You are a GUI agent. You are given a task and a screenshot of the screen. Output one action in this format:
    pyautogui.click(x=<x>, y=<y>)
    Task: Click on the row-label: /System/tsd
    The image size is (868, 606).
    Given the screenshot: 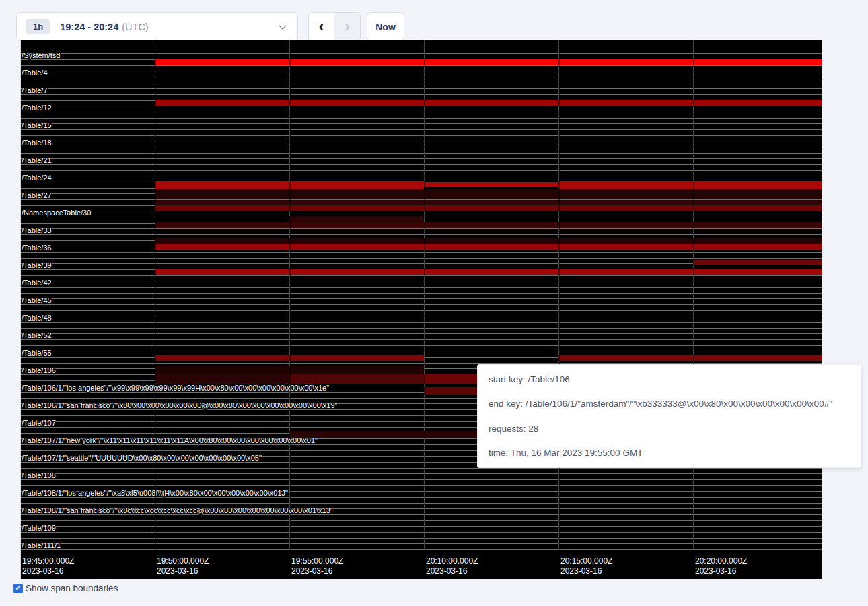 What is the action you would take?
    pyautogui.click(x=40, y=55)
    